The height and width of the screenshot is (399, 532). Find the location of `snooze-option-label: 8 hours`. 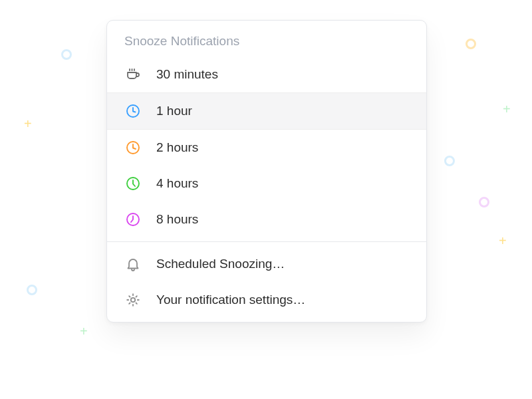

snooze-option-label: 8 hours is located at coordinates (177, 219).